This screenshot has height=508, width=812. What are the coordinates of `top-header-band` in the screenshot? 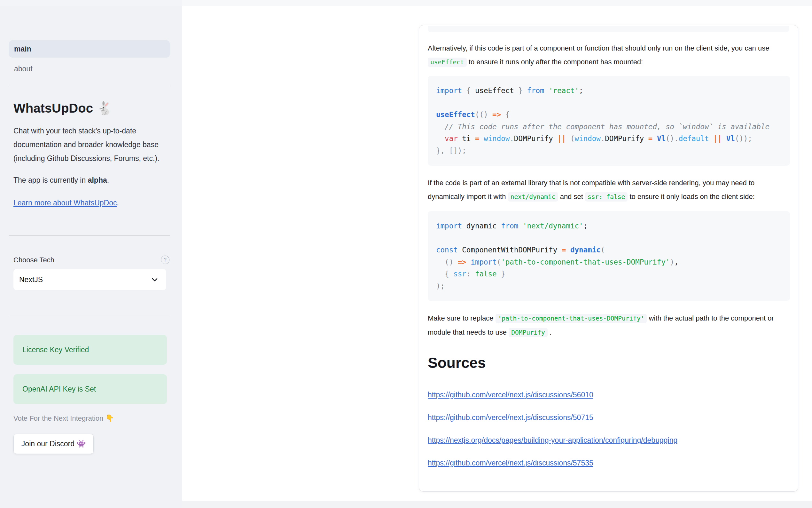 It's located at (406, 3).